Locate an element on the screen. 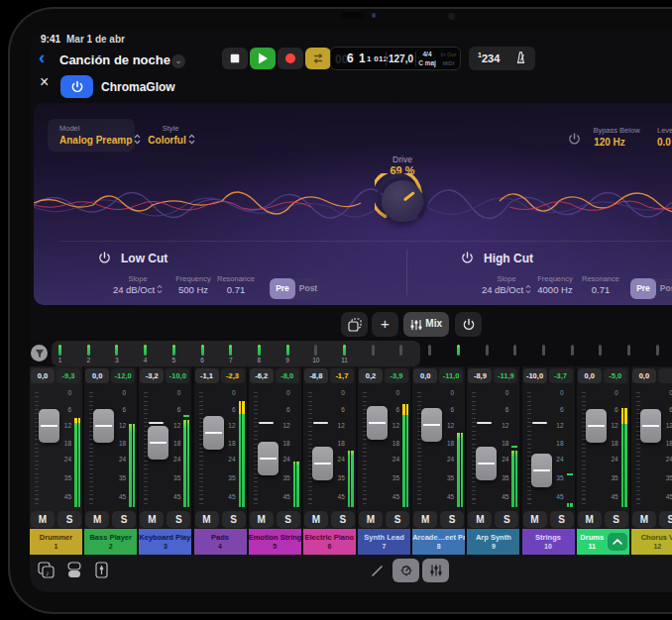  track-name-bar: Emotion Strings 5 is located at coordinates (276, 542).